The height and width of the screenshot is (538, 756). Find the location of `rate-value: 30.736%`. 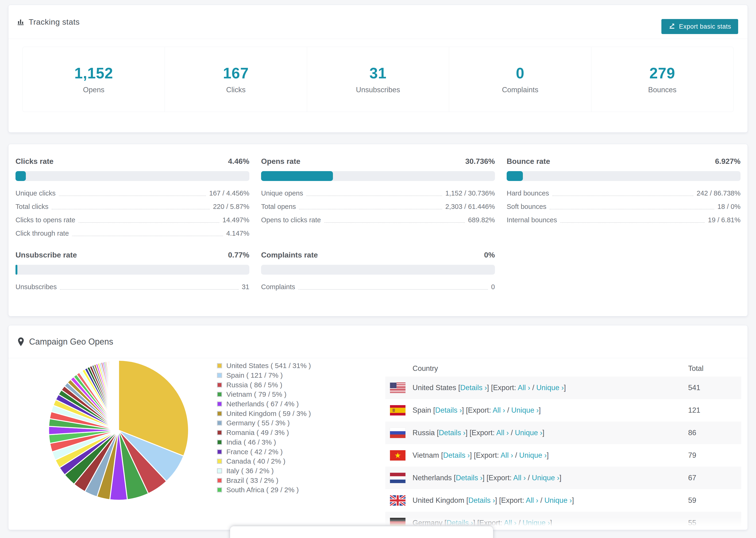

rate-value: 30.736% is located at coordinates (480, 161).